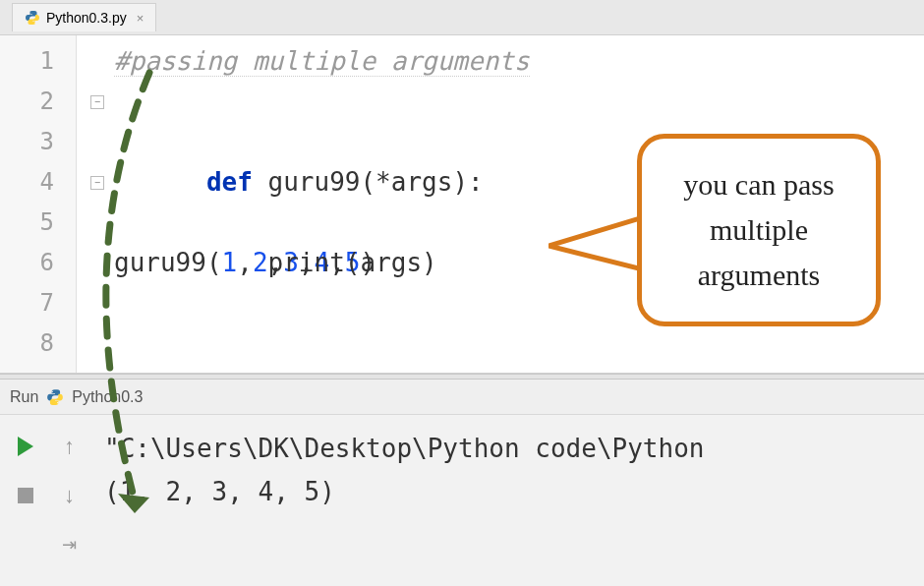  Describe the element at coordinates (519, 61) in the screenshot. I see `code-line: #passing multiple arguments` at that location.